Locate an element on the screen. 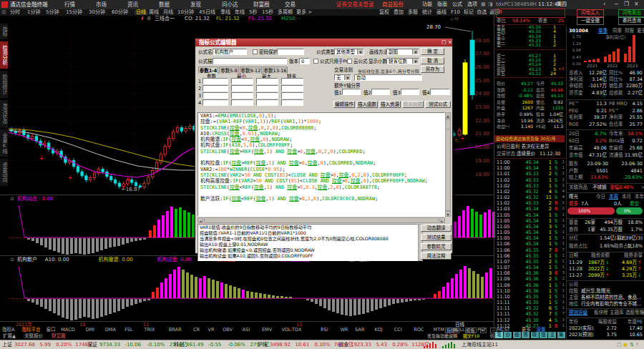  tick-tab-笔: 笔 is located at coordinates (499, 335).